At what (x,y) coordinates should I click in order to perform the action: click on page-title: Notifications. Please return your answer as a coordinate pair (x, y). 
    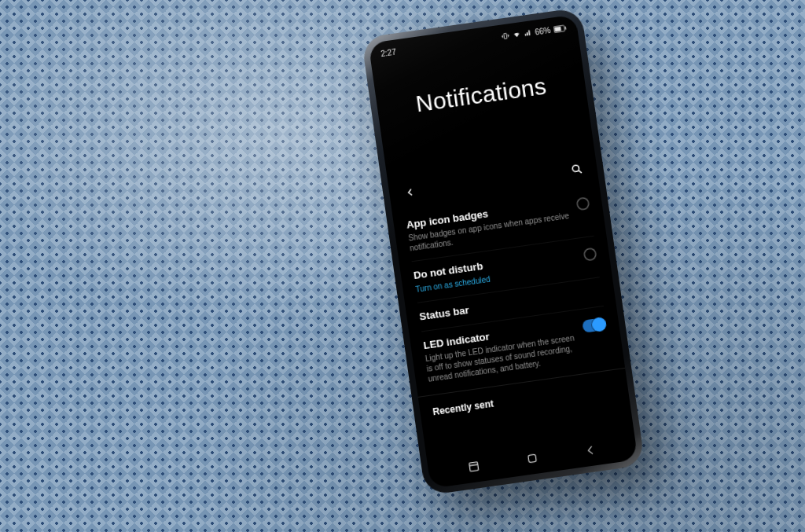
    Looking at the image, I should click on (481, 94).